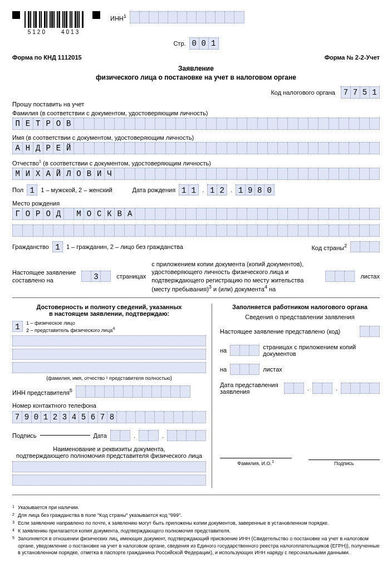 This screenshot has height=562, width=392. What do you see at coordinates (109, 310) in the screenshot?
I see `left-title: Достоверность и полноту сведений, указан…` at bounding box center [109, 310].